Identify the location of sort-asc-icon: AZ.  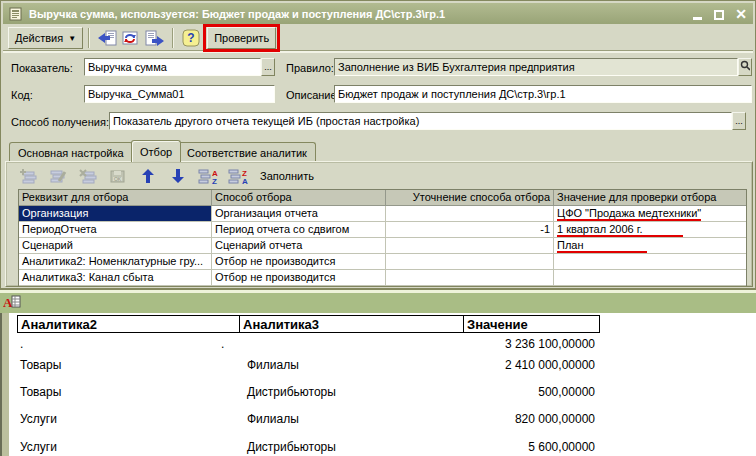
(208, 176).